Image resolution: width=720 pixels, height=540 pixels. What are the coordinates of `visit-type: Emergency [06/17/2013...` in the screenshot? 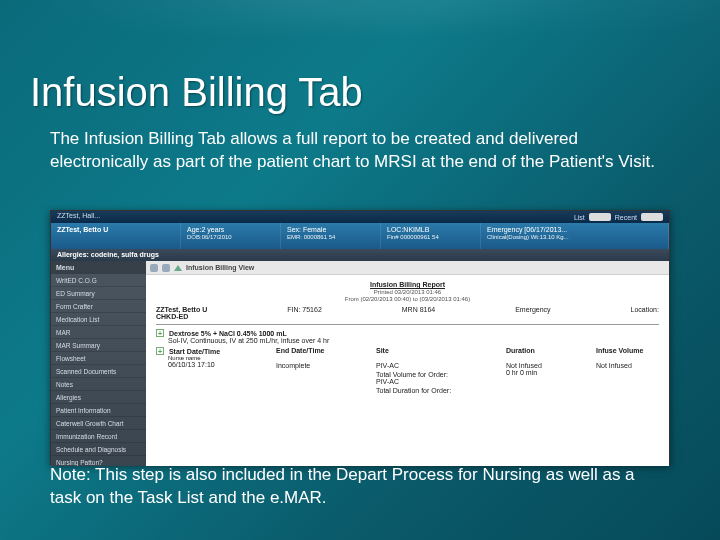 It's located at (574, 230).